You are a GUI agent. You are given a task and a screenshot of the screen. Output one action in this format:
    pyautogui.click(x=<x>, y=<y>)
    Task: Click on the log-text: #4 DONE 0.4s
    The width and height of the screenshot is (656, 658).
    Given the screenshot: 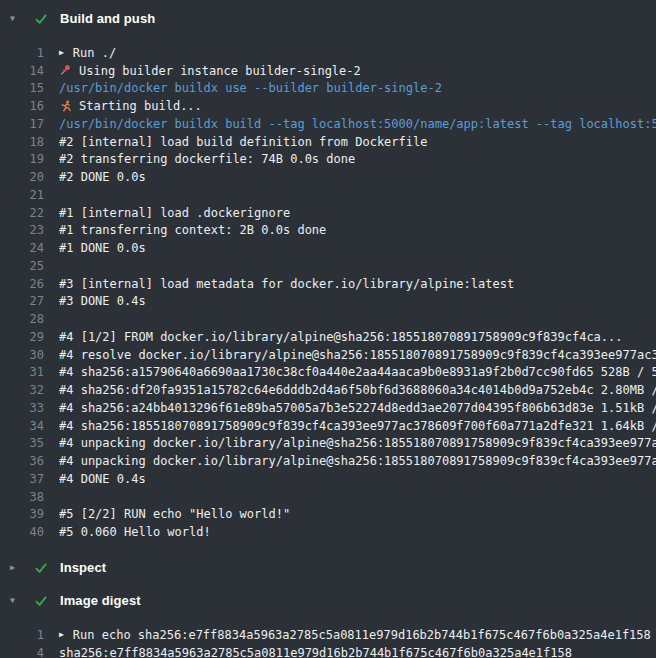 What is the action you would take?
    pyautogui.click(x=102, y=479)
    